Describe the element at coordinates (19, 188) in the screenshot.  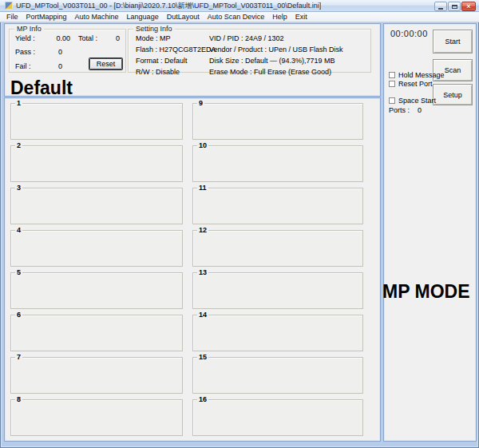
I see `port-number: 3` at that location.